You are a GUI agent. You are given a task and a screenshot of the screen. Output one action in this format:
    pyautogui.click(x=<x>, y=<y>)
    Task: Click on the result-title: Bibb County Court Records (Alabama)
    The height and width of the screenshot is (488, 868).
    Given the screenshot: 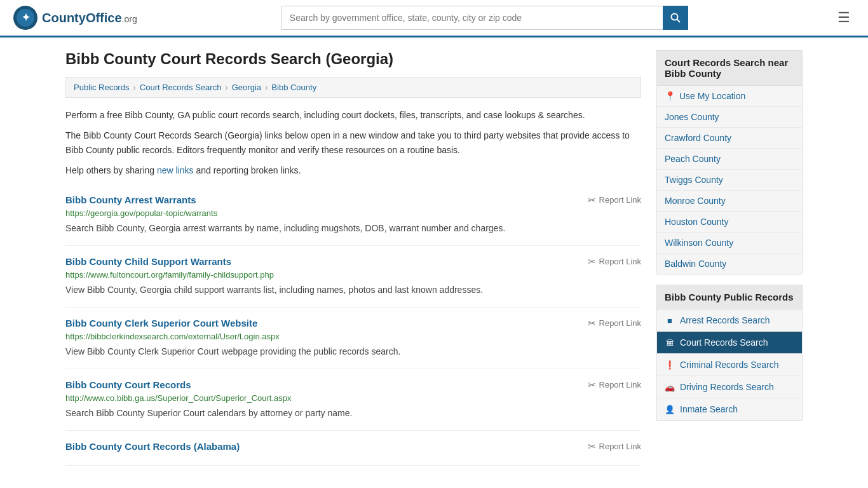 What is the action you would take?
    pyautogui.click(x=153, y=446)
    